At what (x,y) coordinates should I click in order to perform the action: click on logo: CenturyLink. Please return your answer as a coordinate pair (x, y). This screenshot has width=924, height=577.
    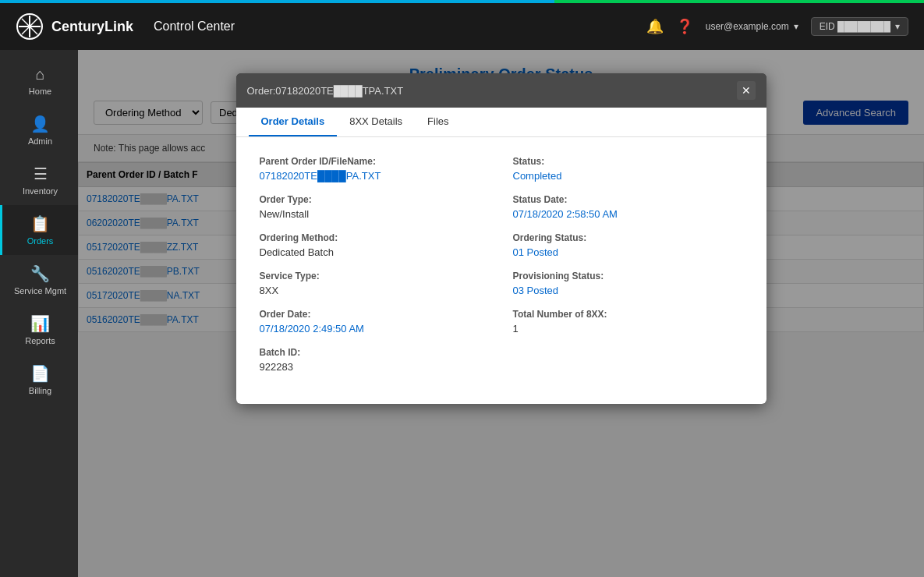
    Looking at the image, I should click on (75, 27).